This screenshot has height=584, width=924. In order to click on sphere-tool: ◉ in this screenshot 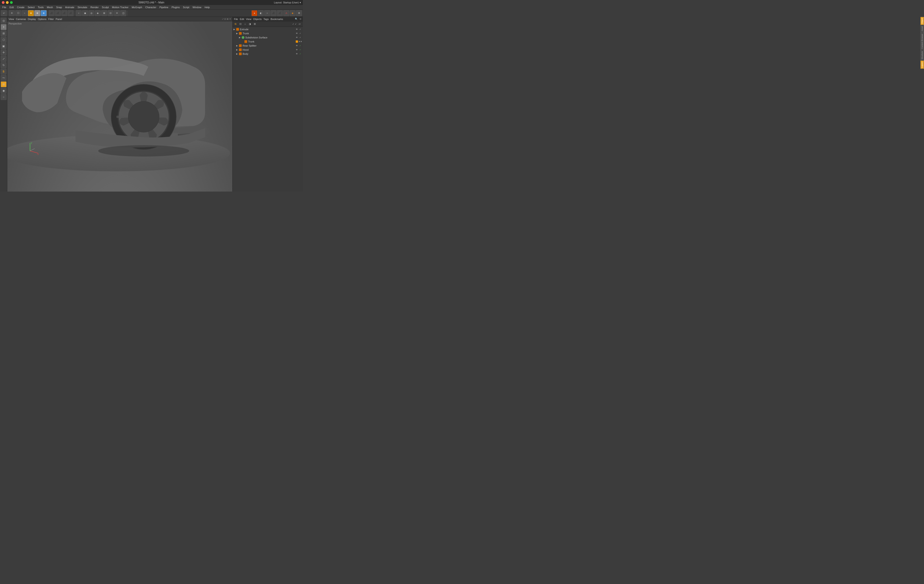, I will do `click(4, 90)`.